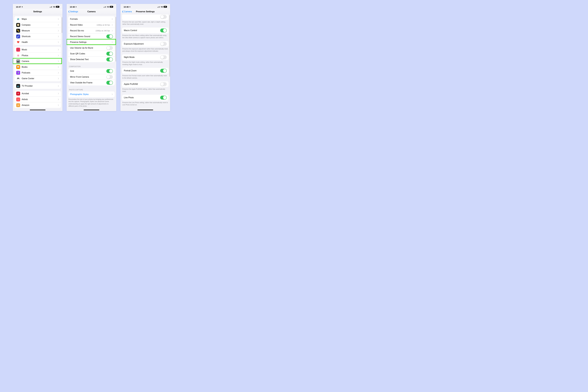  Describe the element at coordinates (92, 60) in the screenshot. I see `row-show-detected-text: Show Detected Text` at that location.